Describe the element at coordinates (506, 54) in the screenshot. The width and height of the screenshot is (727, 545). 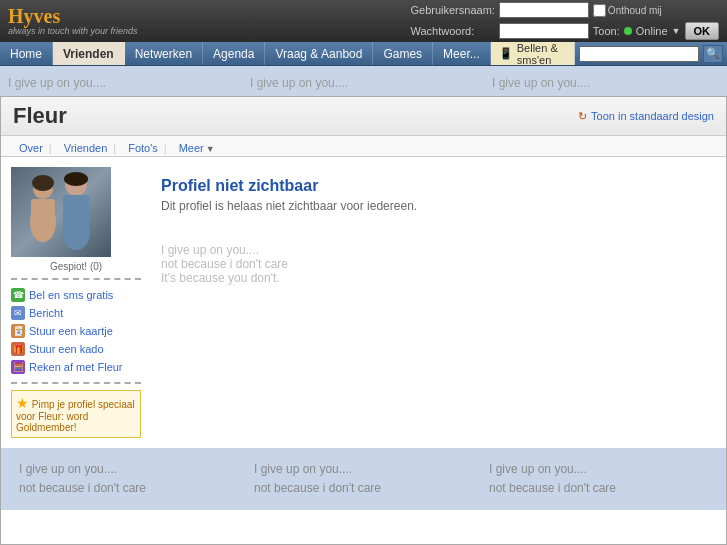
I see `phone-icon: 📱` at that location.